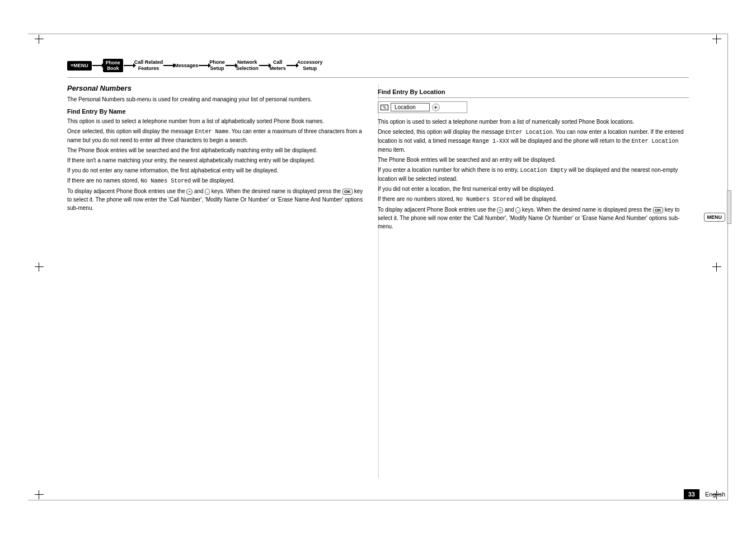  What do you see at coordinates (310, 65) in the screenshot?
I see `nav-accessory-setup: AccessorySetup` at bounding box center [310, 65].